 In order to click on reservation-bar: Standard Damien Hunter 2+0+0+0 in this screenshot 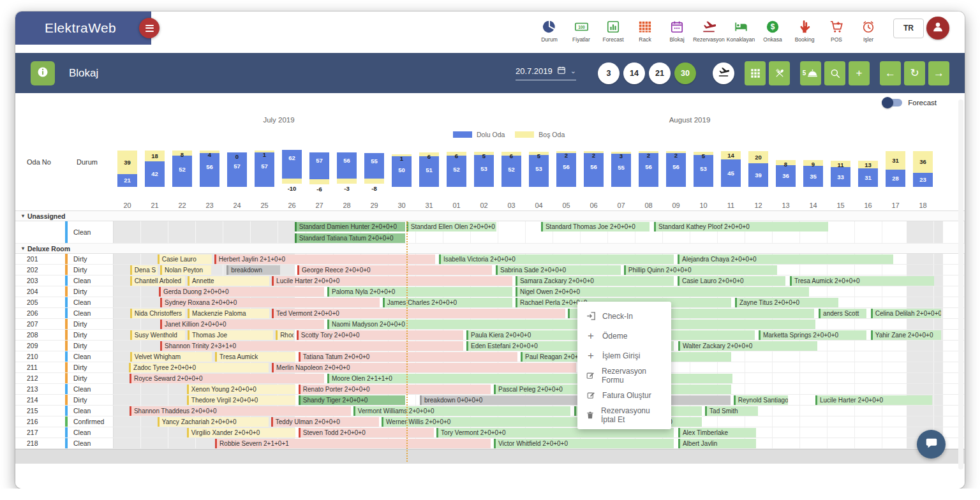, I will do `click(350, 227)`.